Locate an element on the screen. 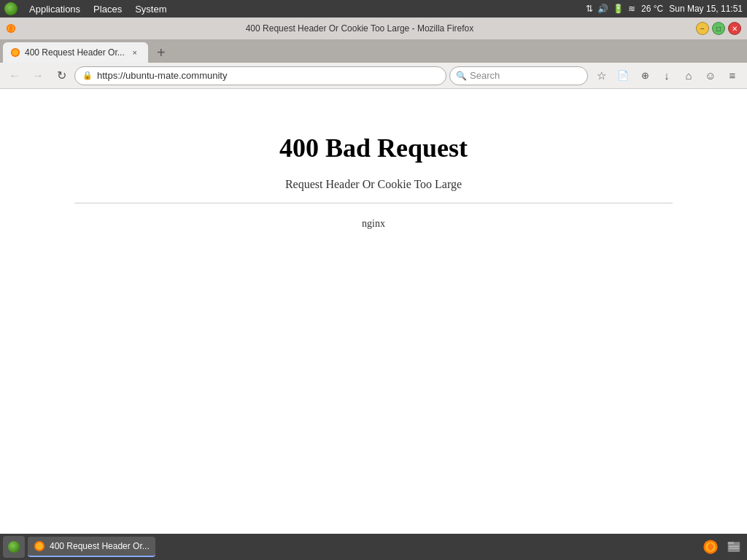  window-title: 400 Request Header Or Cookie Too Large -… is located at coordinates (360, 28).